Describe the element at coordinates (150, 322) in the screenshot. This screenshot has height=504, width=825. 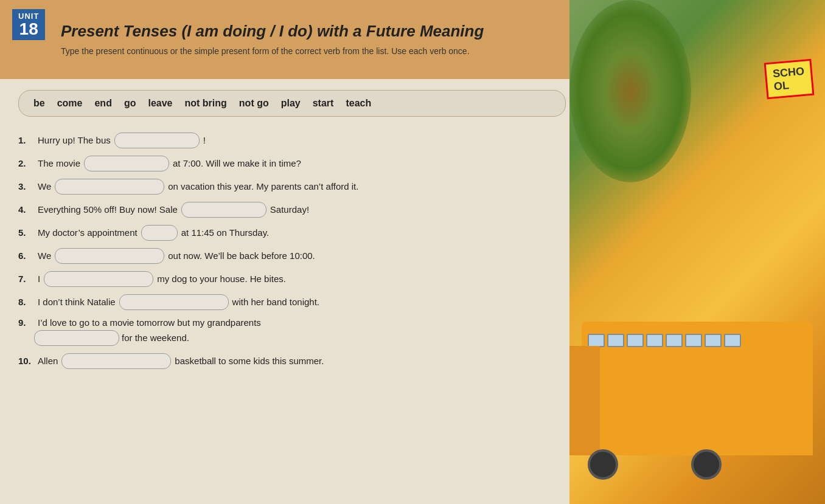
I see `question-text: I’d love to go to a movie tomorrow but m…` at that location.